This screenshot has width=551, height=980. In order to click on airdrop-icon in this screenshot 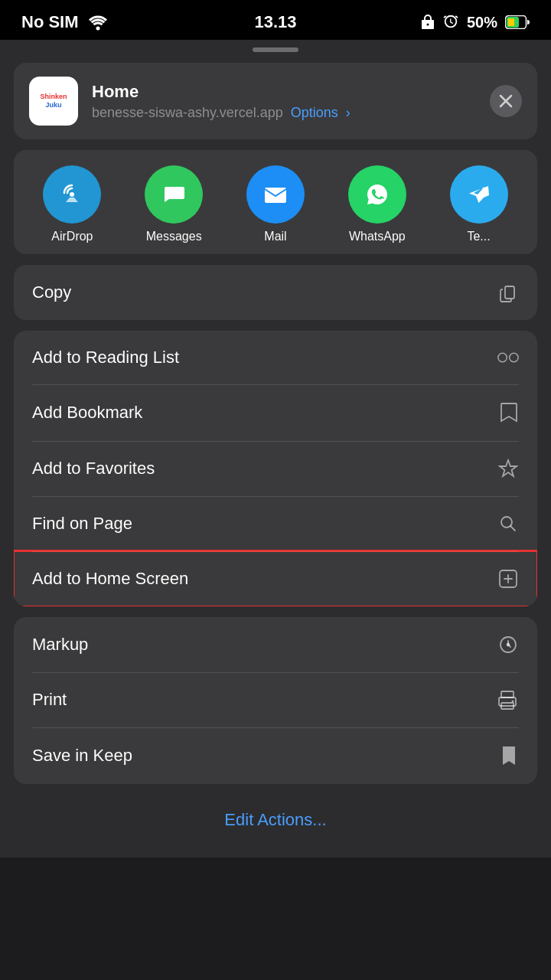, I will do `click(72, 194)`.